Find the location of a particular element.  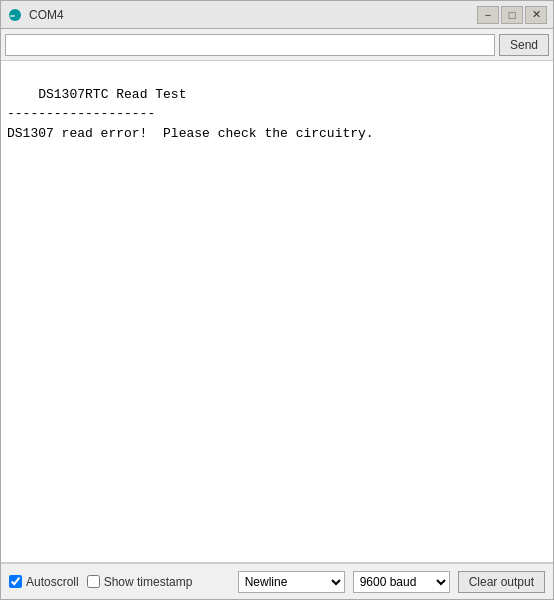

status-bar: Autoscroll Show timestamp Newline No lin… is located at coordinates (277, 581).